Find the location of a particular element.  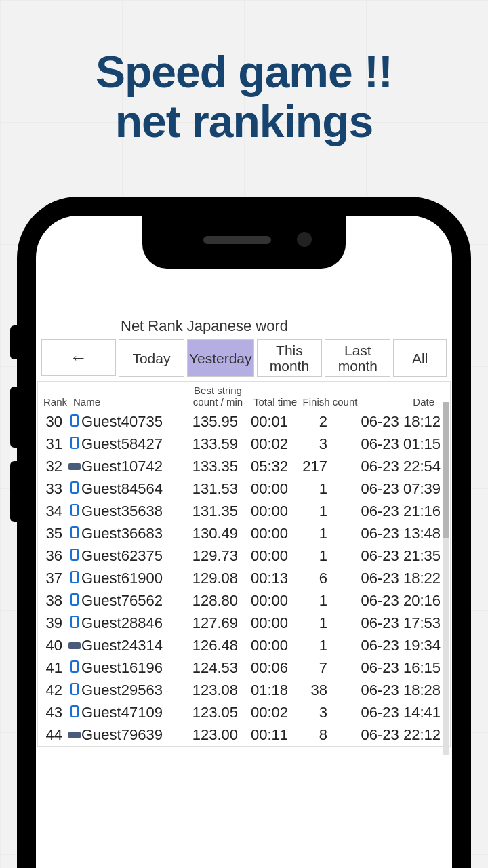

screen-title: Net Rank Japanese word is located at coordinates (244, 326).